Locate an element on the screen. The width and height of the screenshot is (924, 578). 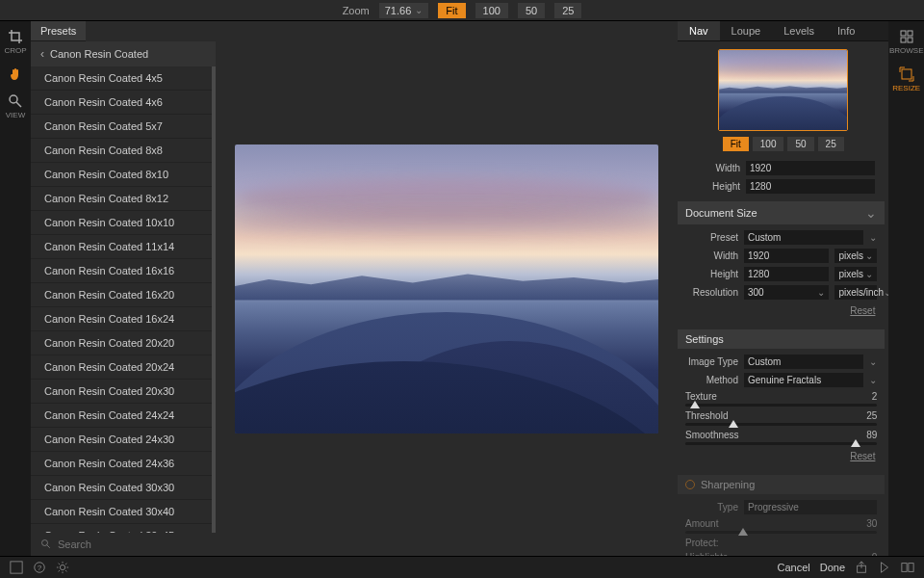
settings-reset: Reset is located at coordinates (862, 457).